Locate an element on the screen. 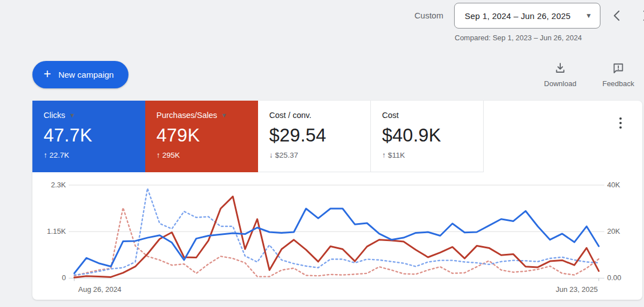 Image resolution: width=644 pixels, height=307 pixels. scorecard-delta: ↑ $11K is located at coordinates (432, 155).